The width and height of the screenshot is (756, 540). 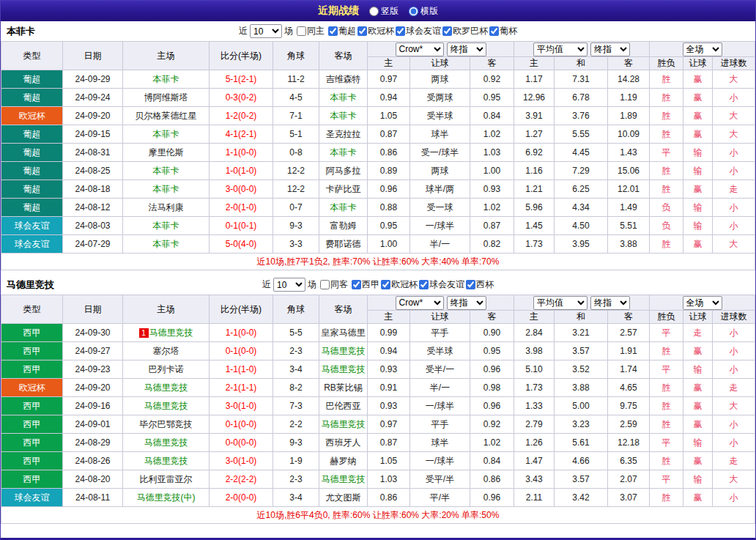 What do you see at coordinates (344, 98) in the screenshot?
I see `cell-away-team: 本菲卡` at bounding box center [344, 98].